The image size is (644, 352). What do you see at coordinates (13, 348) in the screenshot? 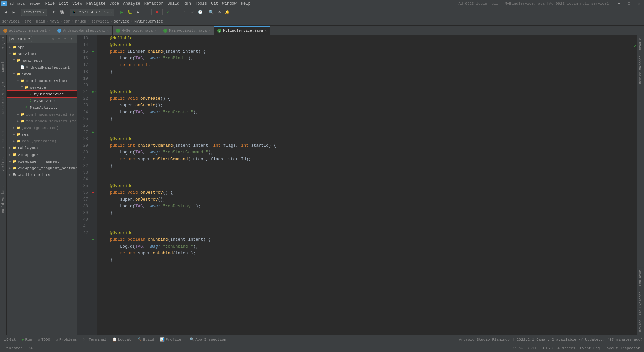
I see `git-branch-status: ⎇ master` at bounding box center [13, 348].